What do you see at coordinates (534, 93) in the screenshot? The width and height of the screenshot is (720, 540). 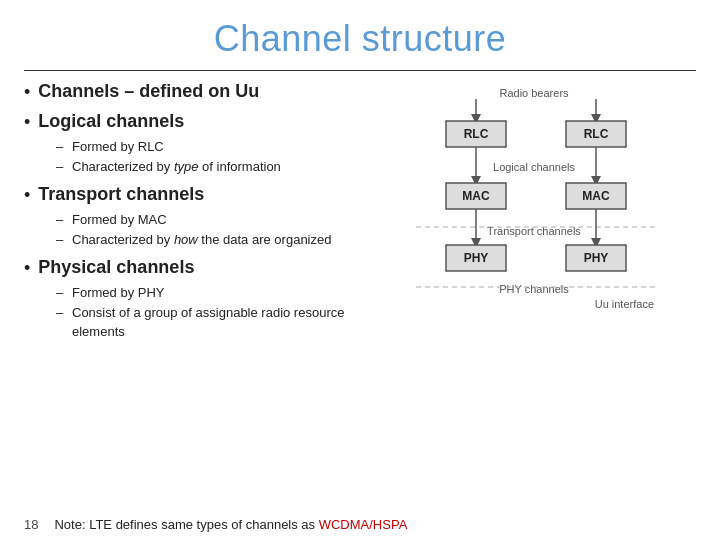 I see `radio-bearers-label: Radio bearers` at bounding box center [534, 93].